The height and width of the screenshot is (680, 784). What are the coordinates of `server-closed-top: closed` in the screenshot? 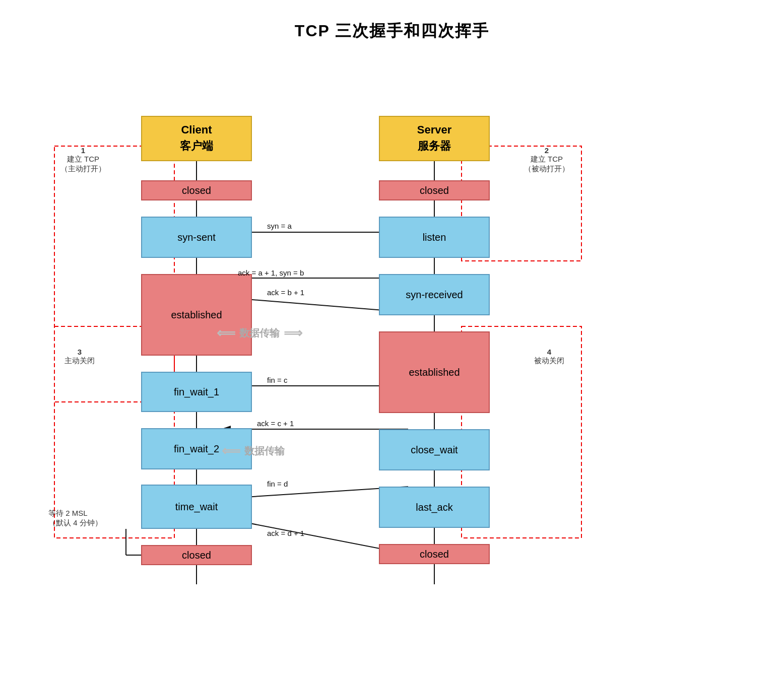 It's located at (434, 190).